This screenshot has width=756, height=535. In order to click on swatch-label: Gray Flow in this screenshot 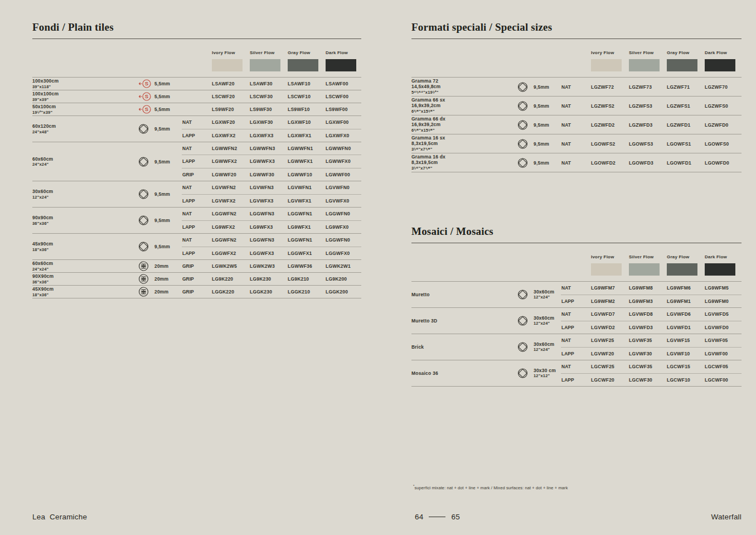, I will do `click(307, 52)`.